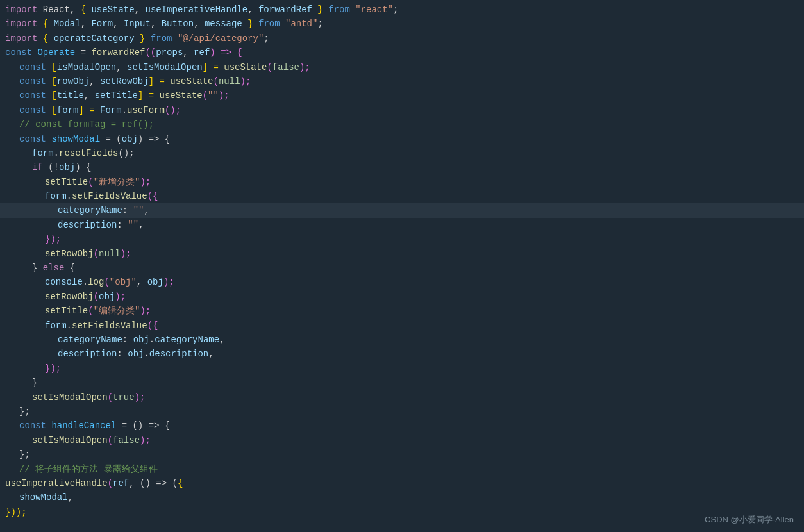  What do you see at coordinates (83, 10) in the screenshot?
I see `token: {` at bounding box center [83, 10].